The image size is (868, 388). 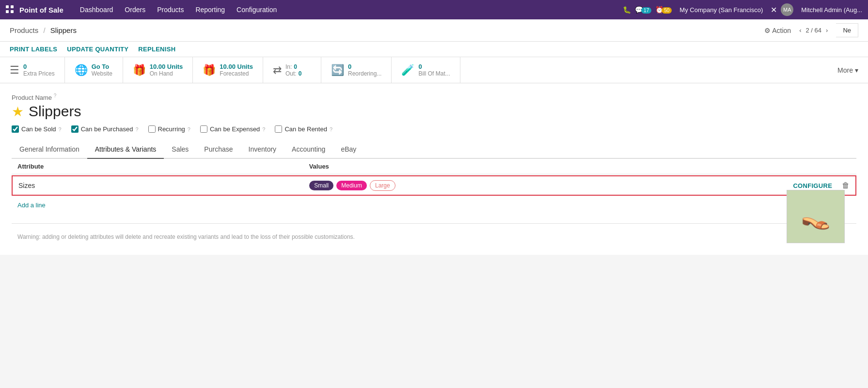 What do you see at coordinates (94, 70) in the screenshot?
I see `smart-btn-go-to-website: 🌐 Go To Website` at bounding box center [94, 70].